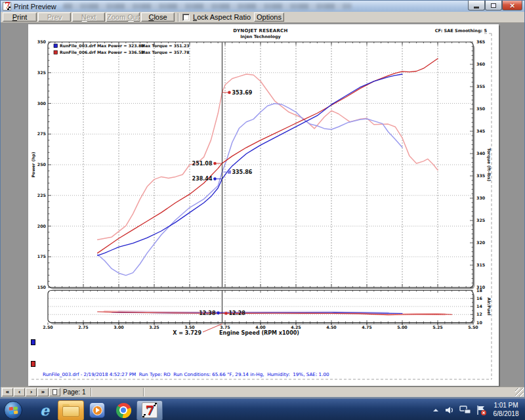  Describe the element at coordinates (165, 46) in the screenshot. I see `legend-entry: Max Torque = 351.23` at that location.